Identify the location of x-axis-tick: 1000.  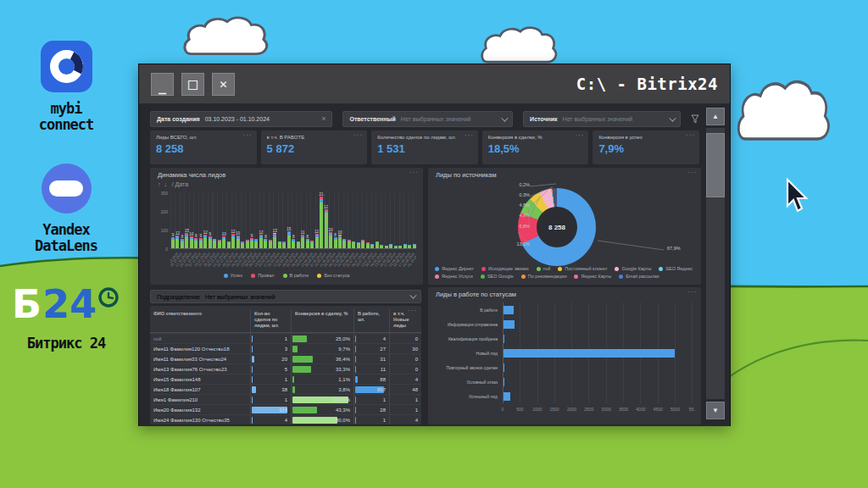
(537, 409).